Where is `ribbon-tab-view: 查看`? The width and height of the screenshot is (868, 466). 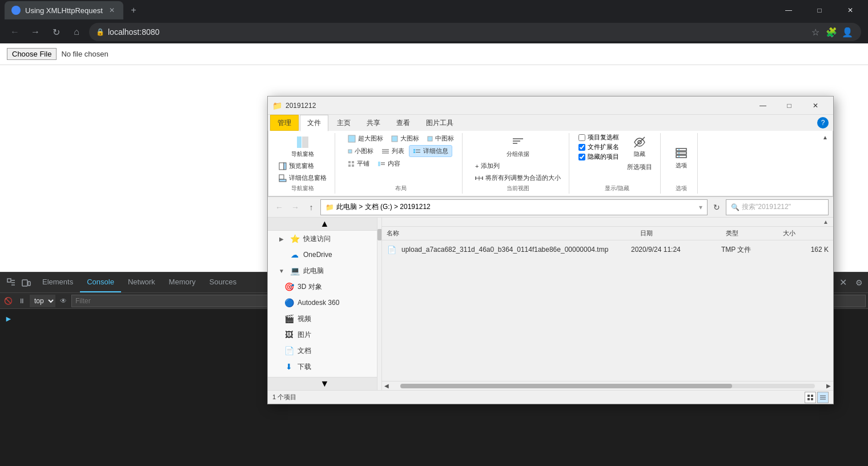
ribbon-tab-view: 查看 is located at coordinates (403, 123).